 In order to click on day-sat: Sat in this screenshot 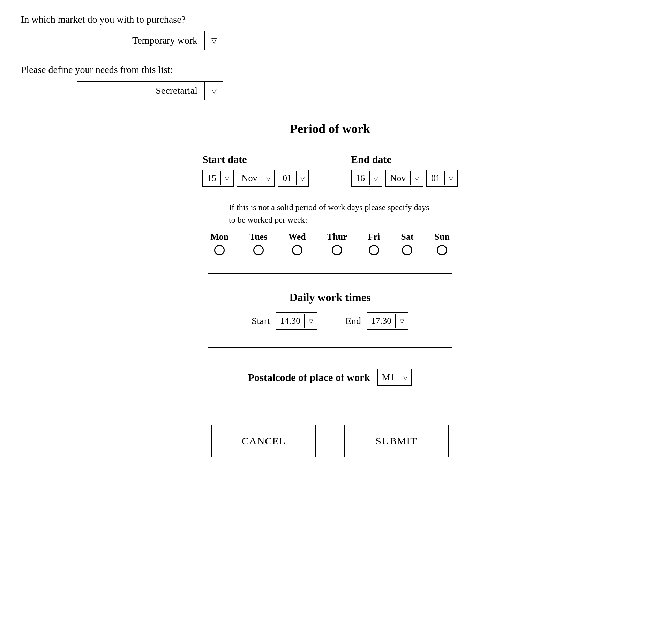, I will do `click(407, 244)`.